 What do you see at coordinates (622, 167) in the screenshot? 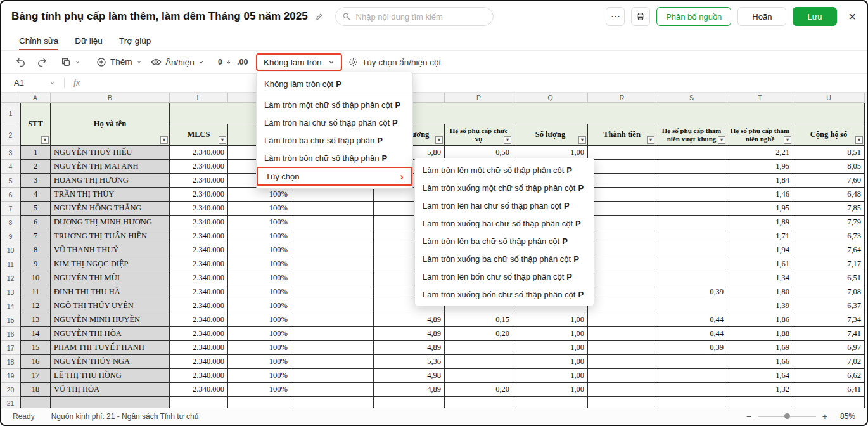
I see `cell-R4` at bounding box center [622, 167].